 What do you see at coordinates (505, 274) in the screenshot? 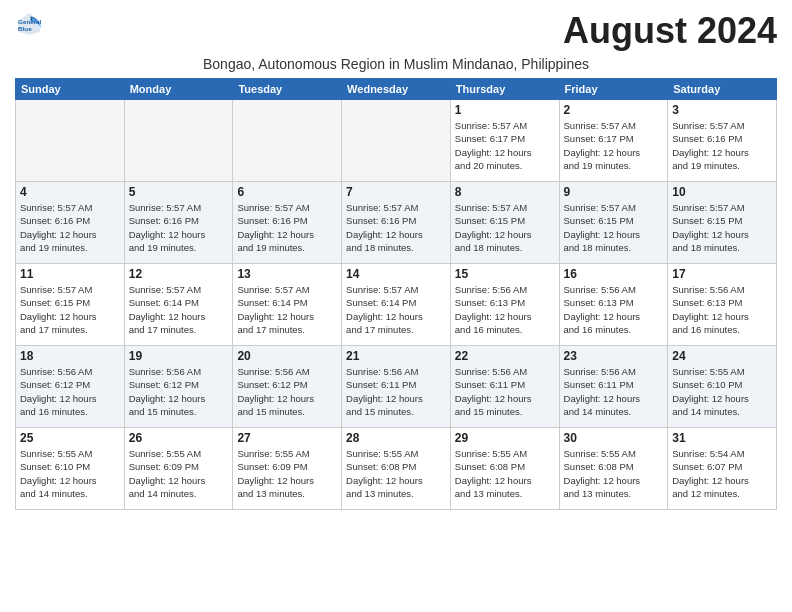
I see `day-number: 15` at bounding box center [505, 274].